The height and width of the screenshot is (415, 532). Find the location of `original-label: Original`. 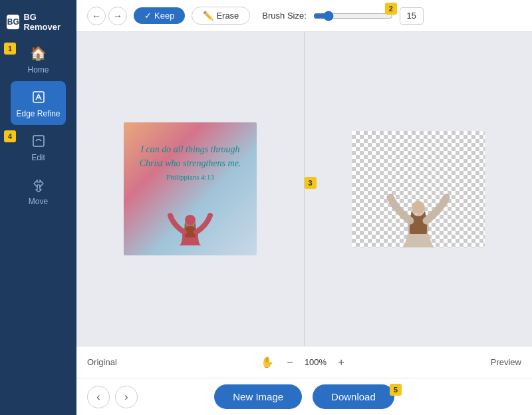

original-label: Original is located at coordinates (102, 362).